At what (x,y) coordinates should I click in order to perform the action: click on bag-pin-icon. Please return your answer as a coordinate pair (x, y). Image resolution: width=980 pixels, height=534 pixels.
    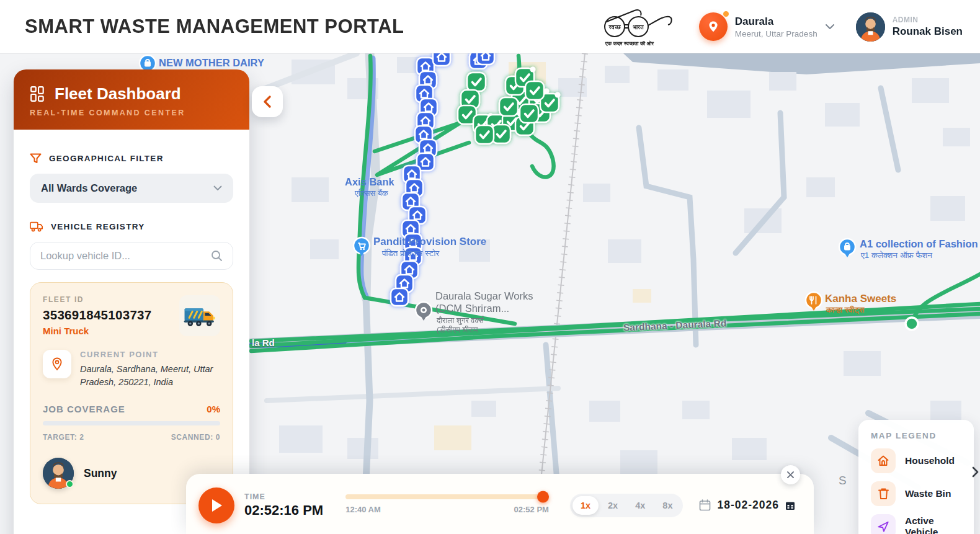
    Looking at the image, I should click on (847, 248).